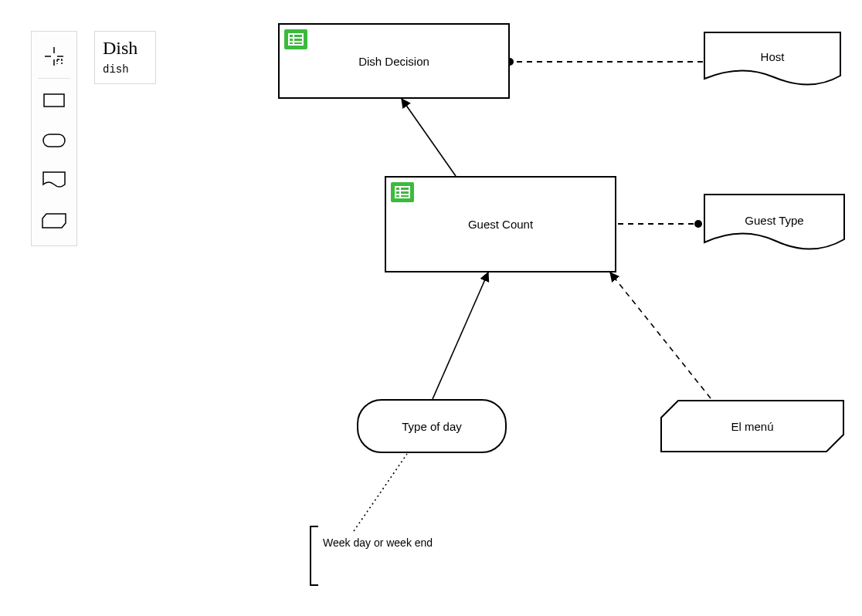 This screenshot has width=862, height=616. I want to click on annotation-text: Week day or week end, so click(381, 543).